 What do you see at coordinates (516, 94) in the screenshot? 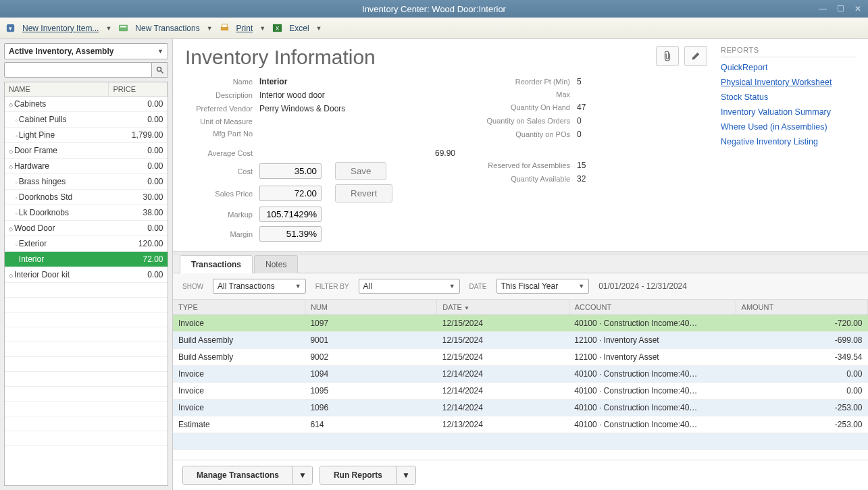
I see `max-label: Max` at bounding box center [516, 94].